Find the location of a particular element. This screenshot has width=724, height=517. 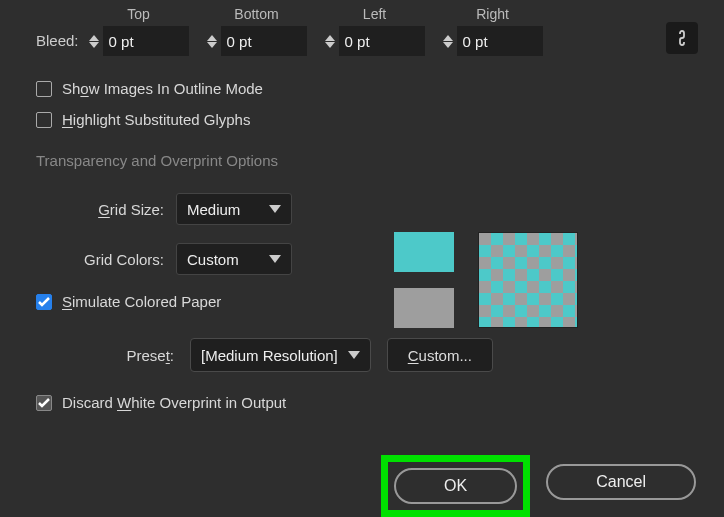

discard-overprint-label: Discard White Overprint in Output is located at coordinates (174, 402).